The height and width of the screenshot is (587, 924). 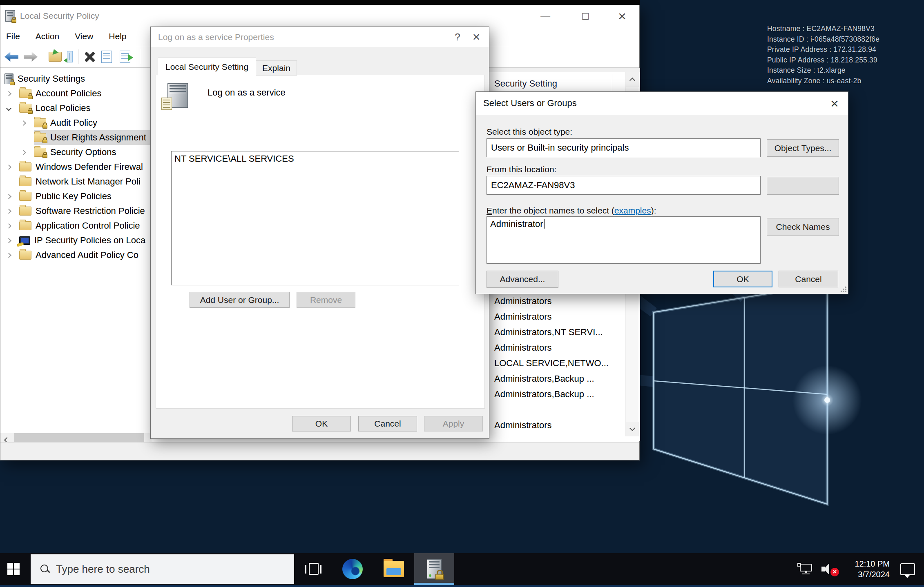 What do you see at coordinates (394, 569) in the screenshot?
I see `taskbar-file-explorer` at bounding box center [394, 569].